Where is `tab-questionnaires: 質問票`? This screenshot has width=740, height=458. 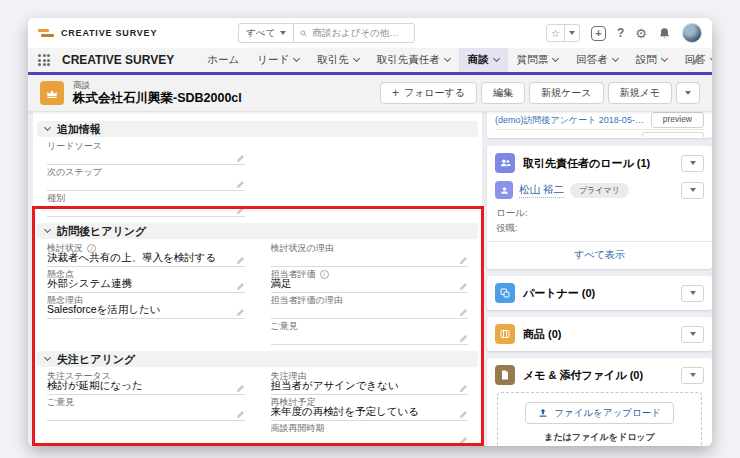 tab-questionnaires: 質問票 is located at coordinates (538, 60).